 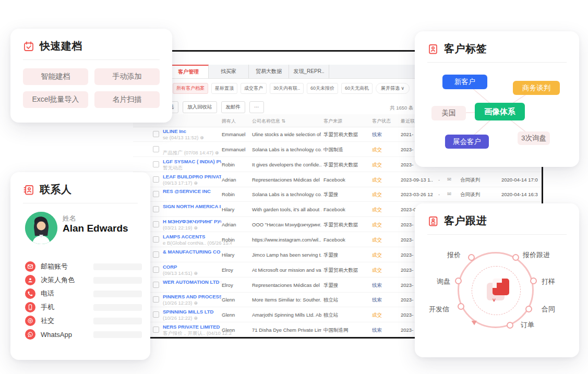 What do you see at coordinates (192, 251) in the screenshot?
I see `customer-name-link: & MANUFACTURING CO` at bounding box center [192, 251].